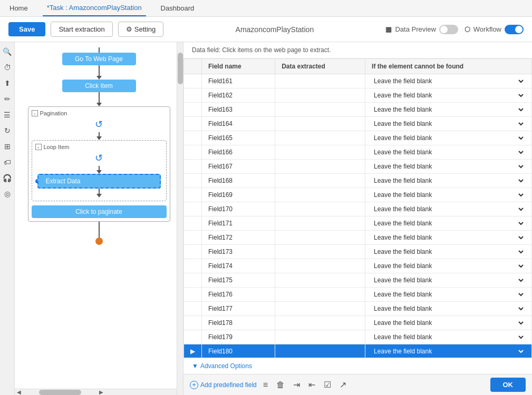  What do you see at coordinates (7, 99) in the screenshot?
I see `sidebar-icon-edit: ✏` at bounding box center [7, 99].